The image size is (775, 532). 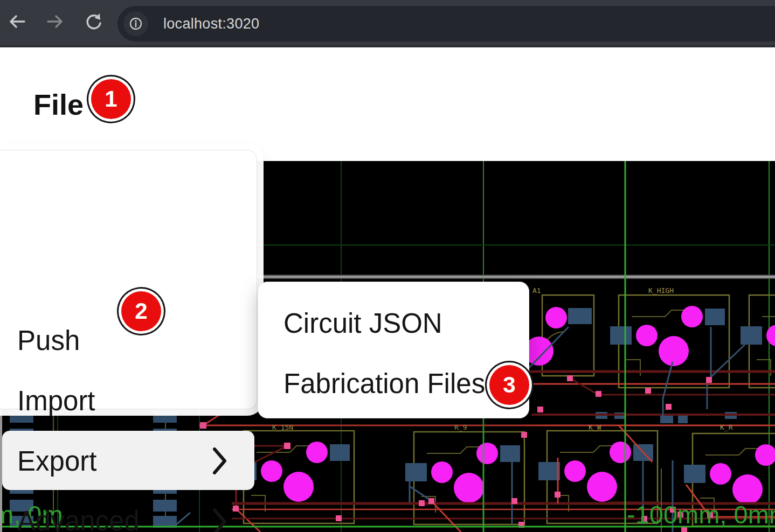 I want to click on menu-item-import: Import, so click(x=56, y=401).